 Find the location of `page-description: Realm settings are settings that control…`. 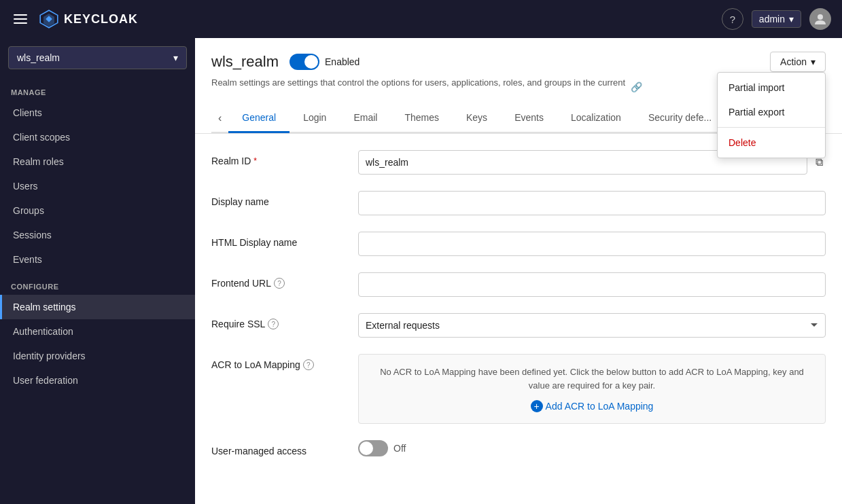

page-description: Realm settings are settings that control… is located at coordinates (419, 83).